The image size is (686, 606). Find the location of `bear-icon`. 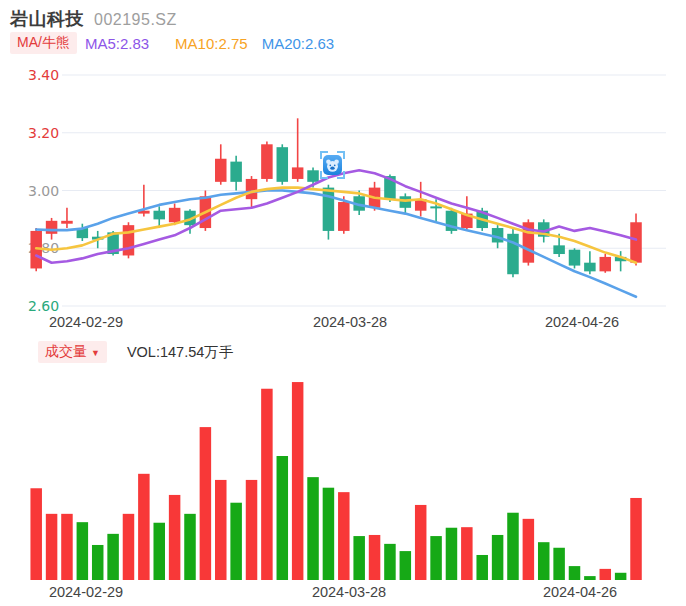

bear-icon is located at coordinates (332, 165).